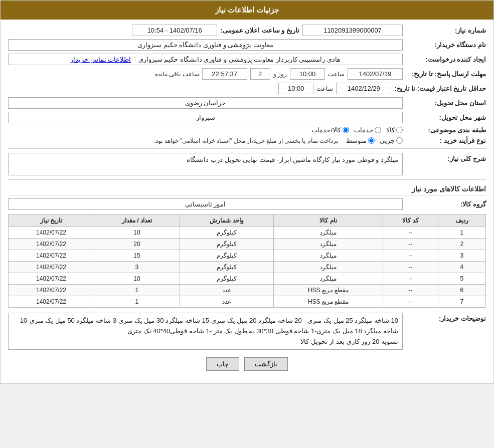  I want to click on radio-motavasset: متوسط, so click(360, 140).